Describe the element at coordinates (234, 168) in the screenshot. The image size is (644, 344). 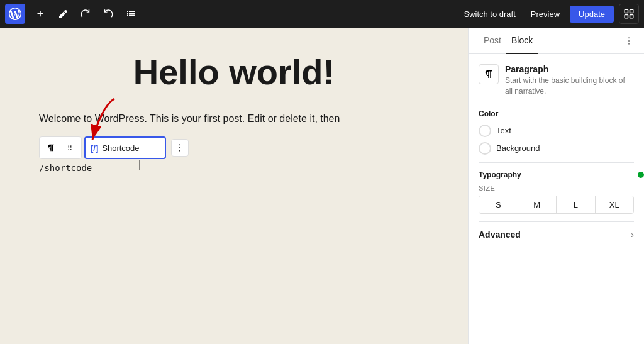
I see `shortcode-content: /shortcode` at that location.